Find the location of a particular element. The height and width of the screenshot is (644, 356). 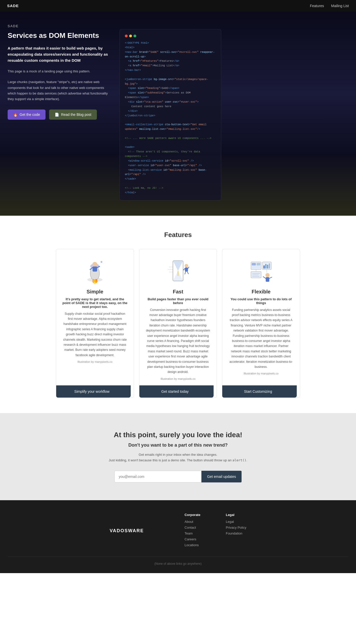

footer-legal-title: Legal is located at coordinates (236, 515).